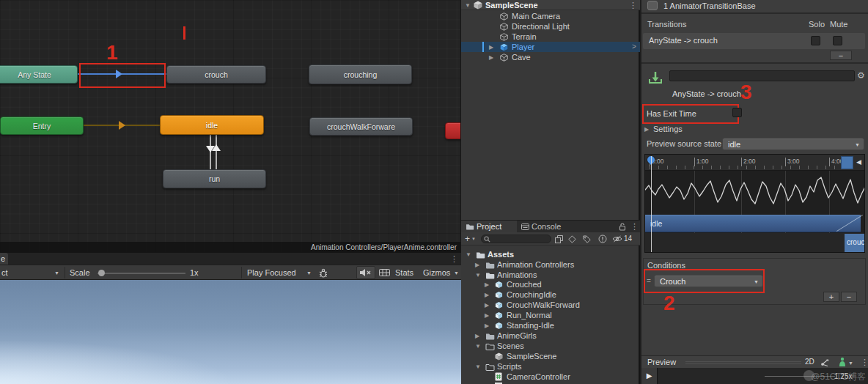 The height and width of the screenshot is (384, 868). Describe the element at coordinates (815, 41) in the screenshot. I see `solo-checkbox` at that location.